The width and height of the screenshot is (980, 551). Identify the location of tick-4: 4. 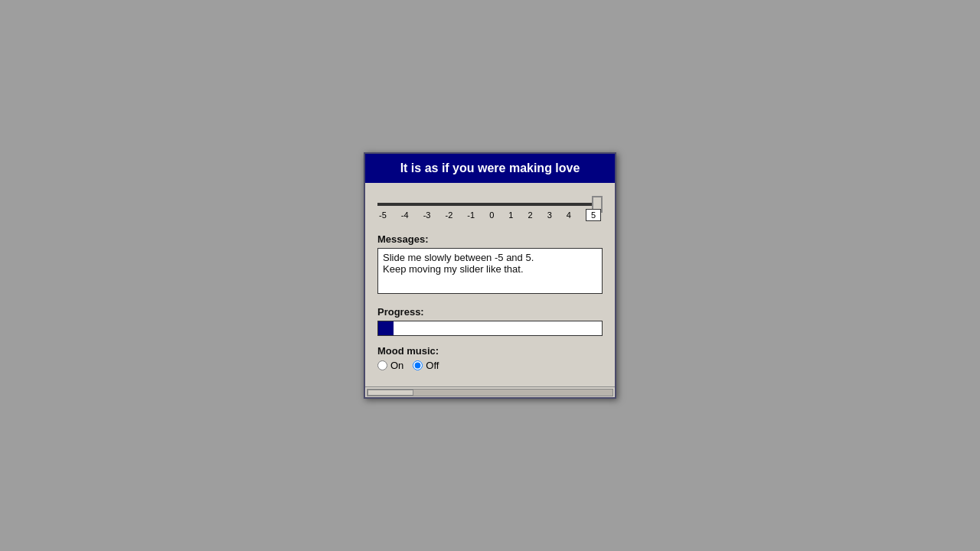
(569, 215).